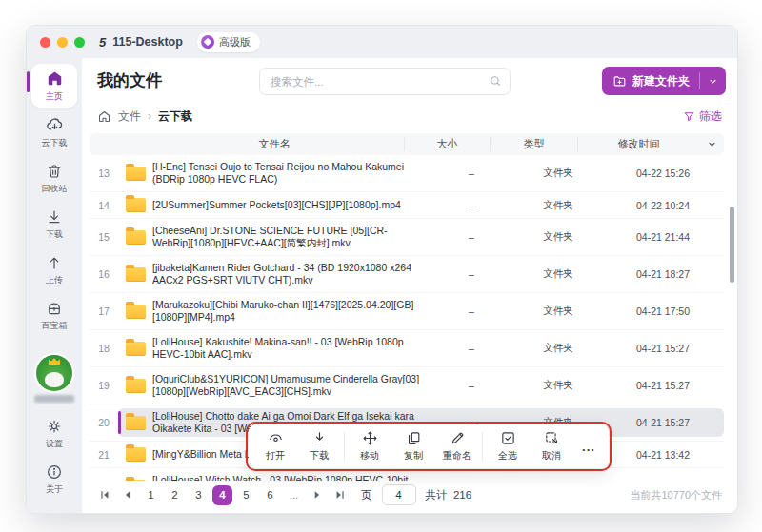  I want to click on file-name: [Marukazoku][Chibi Maruko-chan II][1476]…, so click(291, 311).